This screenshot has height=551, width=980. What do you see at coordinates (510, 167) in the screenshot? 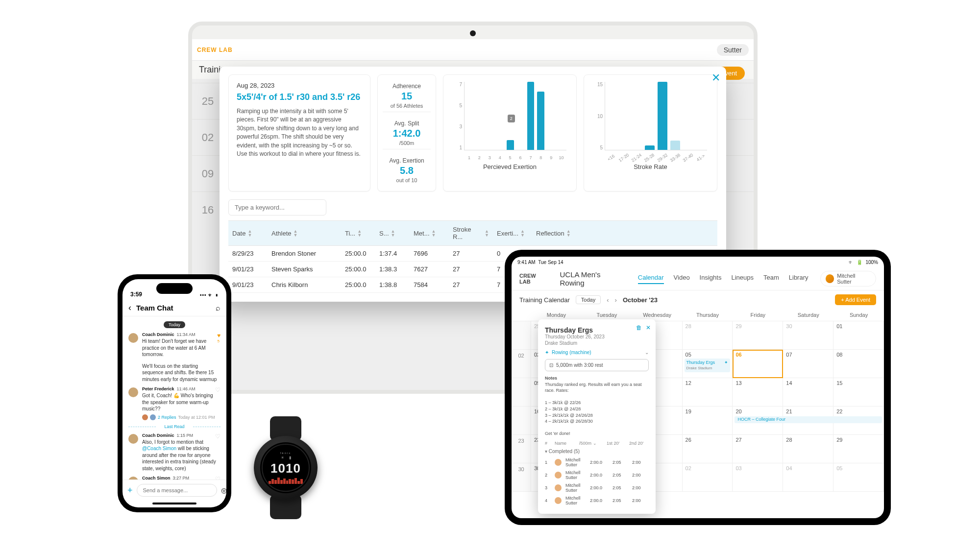
I see `chart-title: Percieved Exertion` at bounding box center [510, 167].